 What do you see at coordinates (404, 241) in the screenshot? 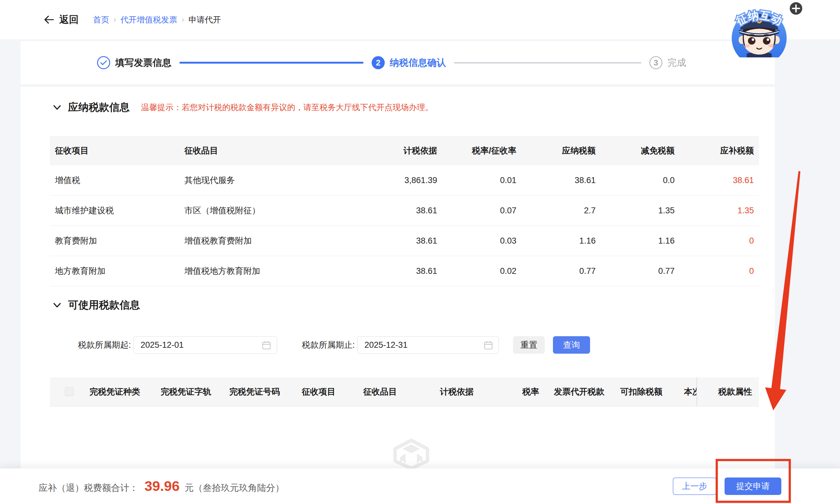
I see `table-row: 教育费附加 增值税教育费附加 38.61 0.03 1.16 1.16 0` at bounding box center [404, 241].